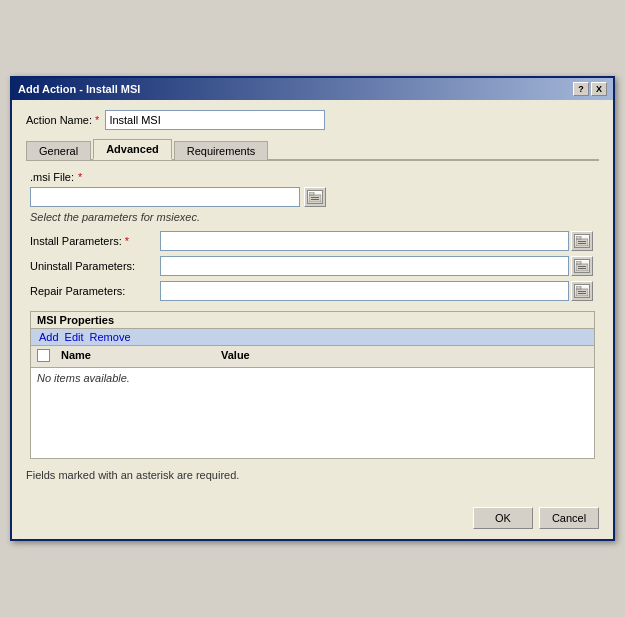  I want to click on msi-properties-toolbar: Add Edit Remove, so click(312, 338).